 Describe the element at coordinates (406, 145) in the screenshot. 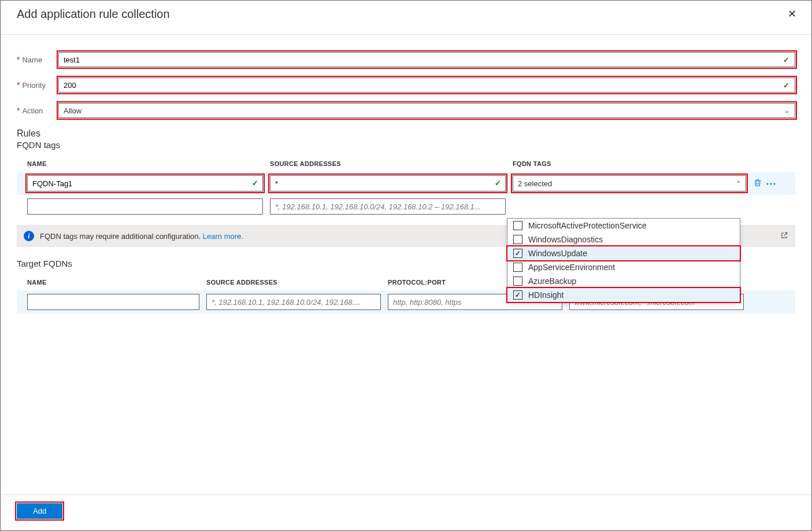

I see `fqdn-tags-heading: FQDN tags` at that location.